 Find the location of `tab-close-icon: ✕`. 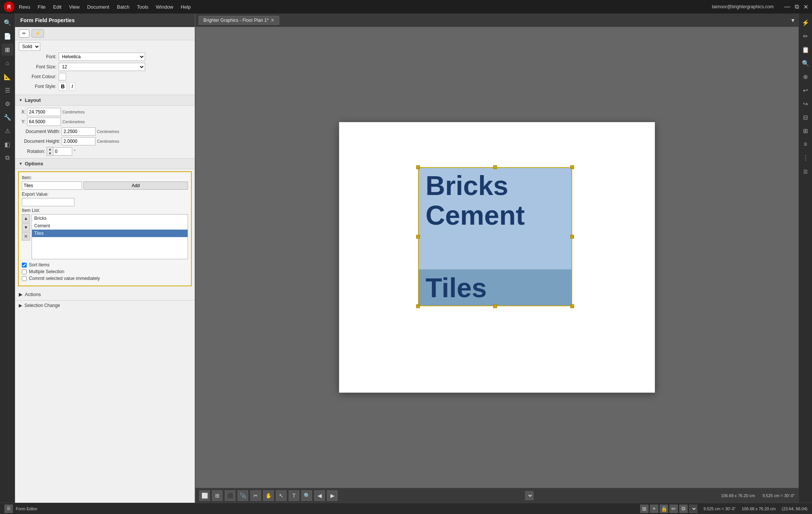

tab-close-icon: ✕ is located at coordinates (273, 20).